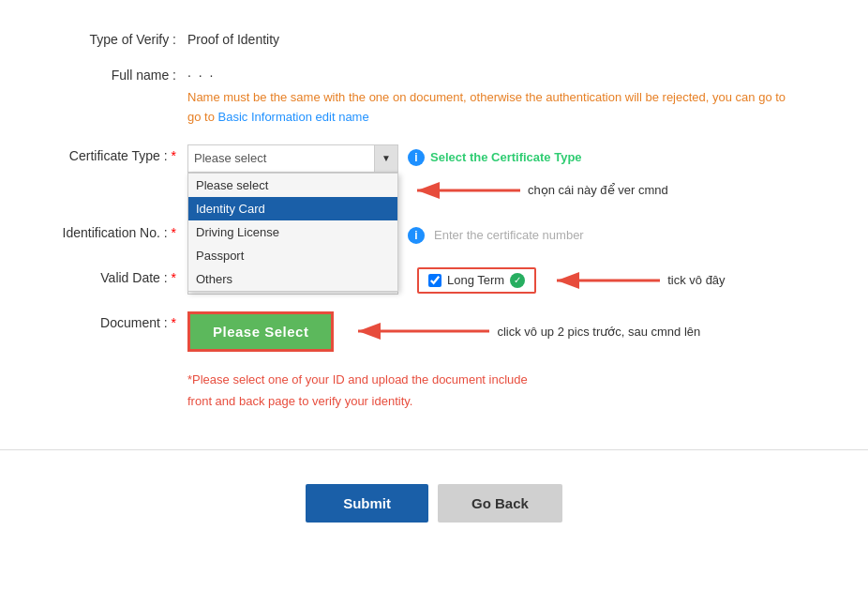  I want to click on select-container: Please select Identity Card Driving Lice…, so click(292, 159).